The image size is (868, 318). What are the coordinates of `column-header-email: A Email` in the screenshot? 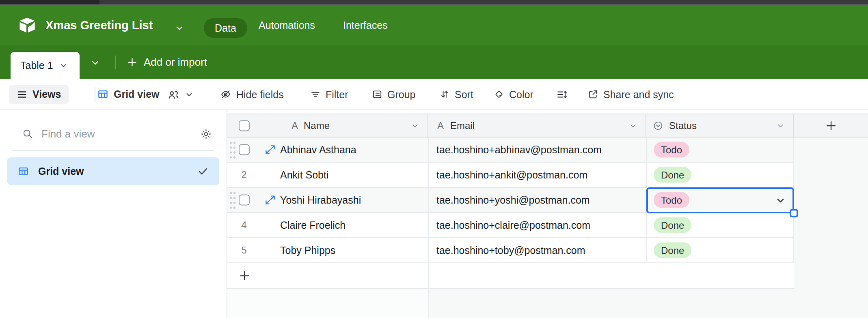 It's located at (538, 126).